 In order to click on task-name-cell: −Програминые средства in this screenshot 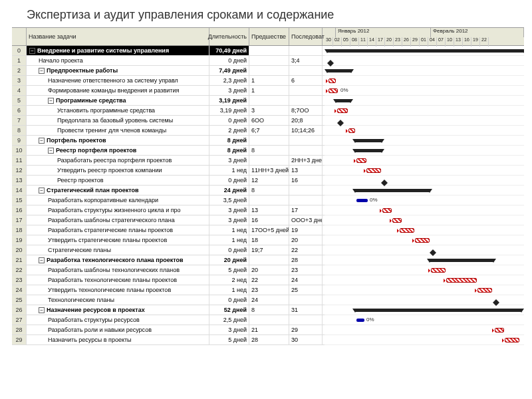, I will do `click(118, 100)`.